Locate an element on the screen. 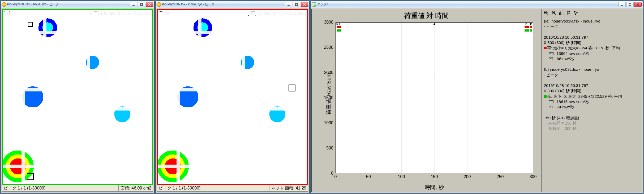 Image resolution: width=644 pixels, height=194 pixels. title-text-graph: グラフ1 is located at coordinates (468, 4).